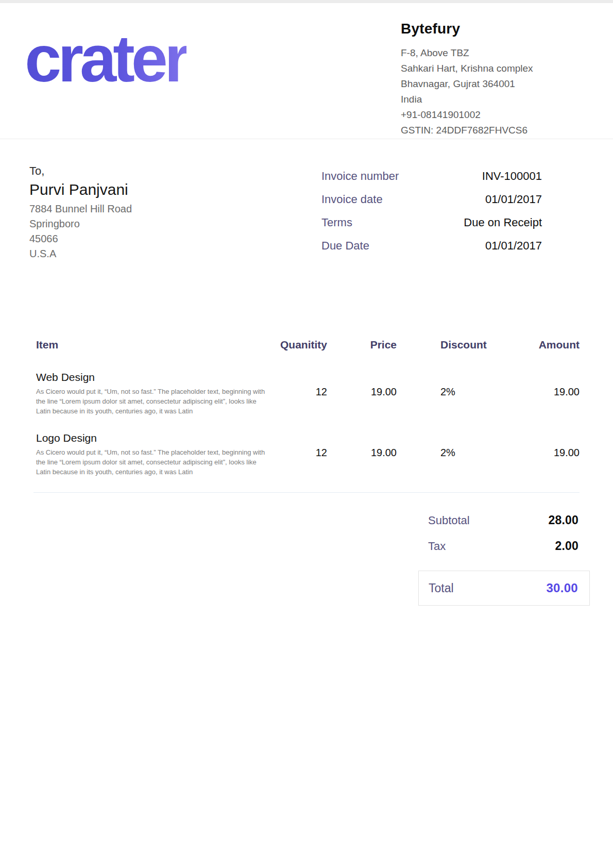 This screenshot has width=613, height=868. What do you see at coordinates (536, 345) in the screenshot?
I see `column-header-amount: Amount` at bounding box center [536, 345].